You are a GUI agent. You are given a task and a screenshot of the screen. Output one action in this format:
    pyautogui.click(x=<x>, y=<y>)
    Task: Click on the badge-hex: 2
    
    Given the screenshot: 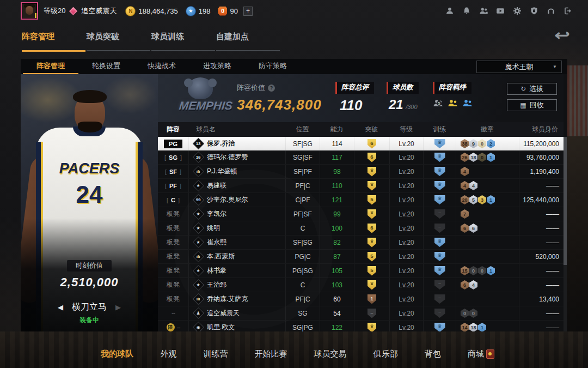 What is the action you would take?
    pyautogui.click(x=491, y=144)
    